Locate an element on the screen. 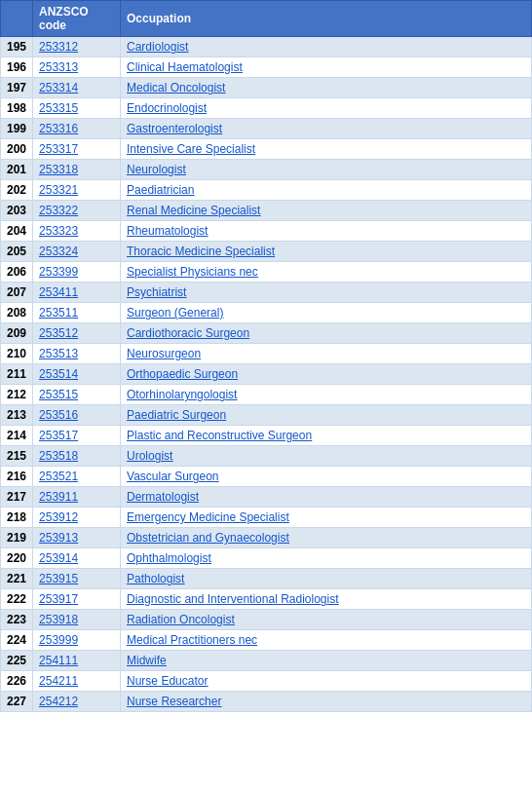 The width and height of the screenshot is (532, 791). occupation-name: Paediatrician is located at coordinates (326, 191).